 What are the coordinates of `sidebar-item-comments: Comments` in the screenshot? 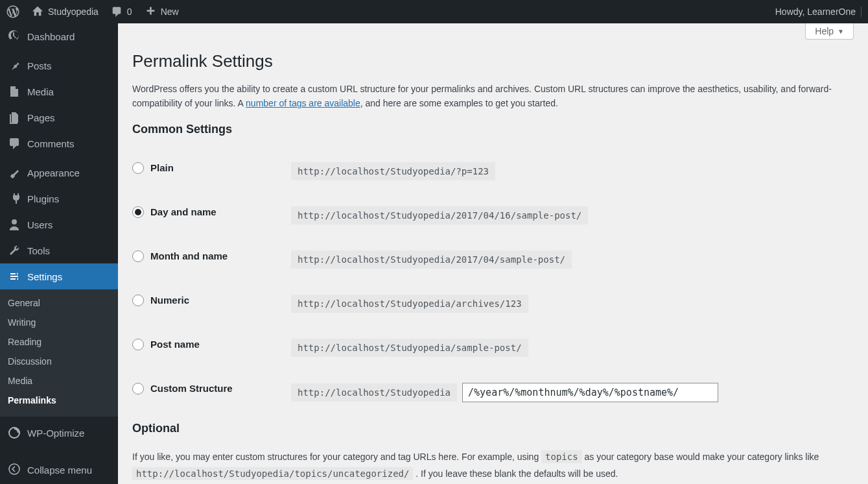 It's located at (59, 143).